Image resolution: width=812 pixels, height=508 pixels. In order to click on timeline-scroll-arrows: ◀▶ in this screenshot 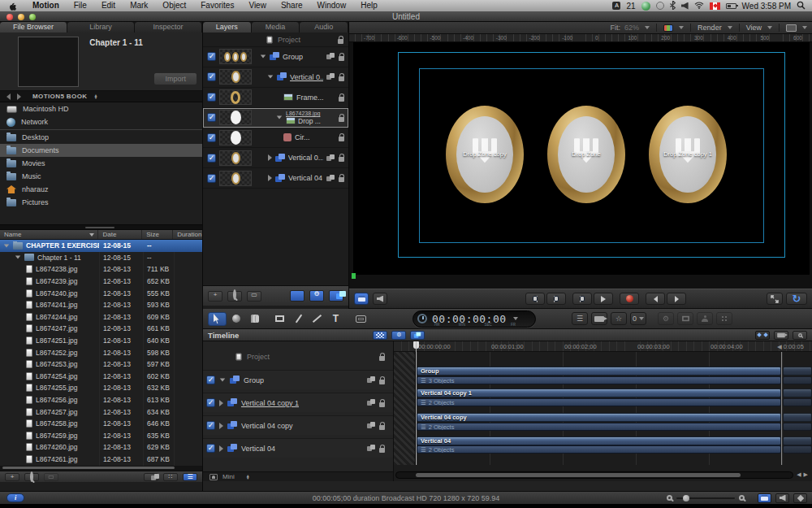, I will do `click(804, 475)`.